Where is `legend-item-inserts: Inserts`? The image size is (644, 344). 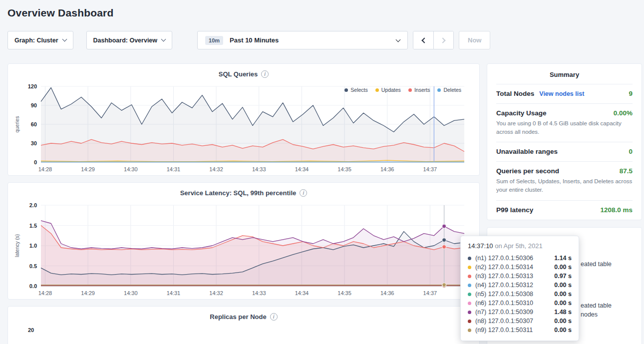
legend-item-inserts: Inserts is located at coordinates (419, 90).